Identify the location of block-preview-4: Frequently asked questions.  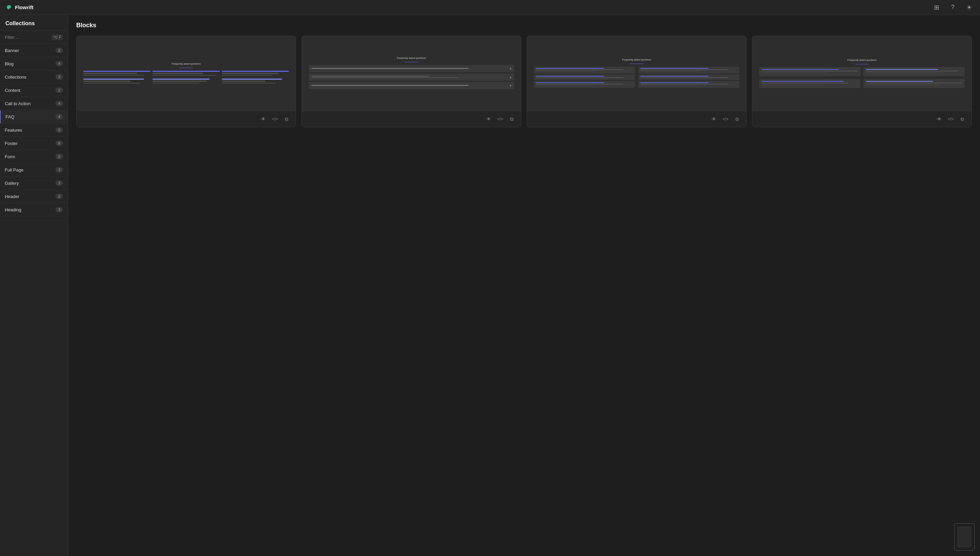
(862, 73).